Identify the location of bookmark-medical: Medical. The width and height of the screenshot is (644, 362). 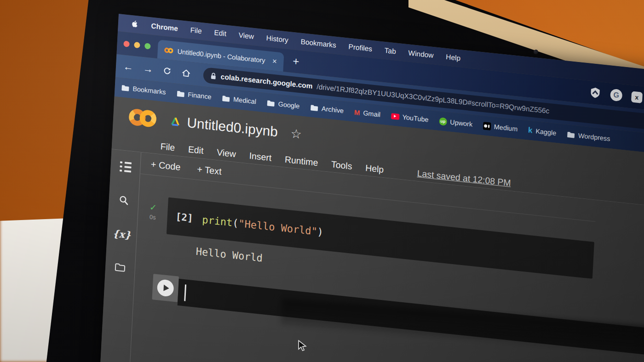
(239, 100).